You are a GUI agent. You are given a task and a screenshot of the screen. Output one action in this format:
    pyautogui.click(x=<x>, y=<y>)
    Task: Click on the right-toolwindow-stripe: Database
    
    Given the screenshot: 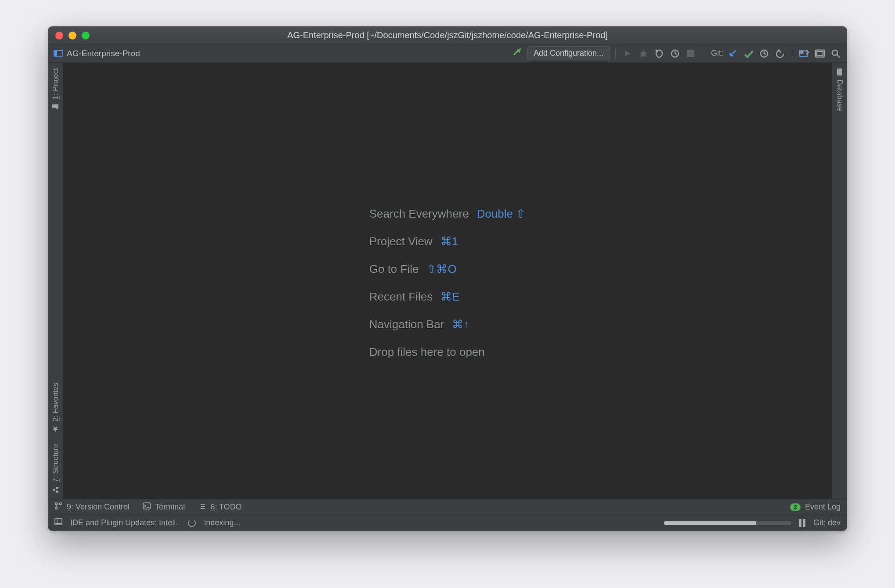 What is the action you would take?
    pyautogui.click(x=839, y=281)
    